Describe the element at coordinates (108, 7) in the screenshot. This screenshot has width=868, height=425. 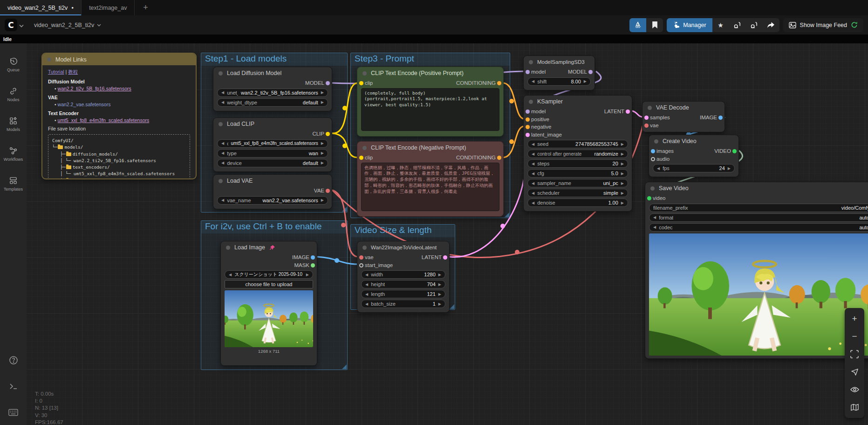
I see `tab-text2image: text2image_av` at that location.